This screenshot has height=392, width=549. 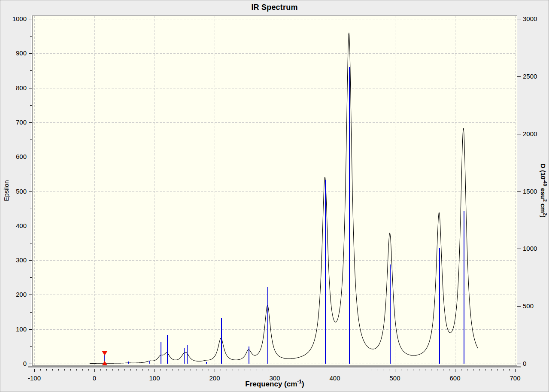 I want to click on y-left-axis-label: Epsilon, so click(x=6, y=191).